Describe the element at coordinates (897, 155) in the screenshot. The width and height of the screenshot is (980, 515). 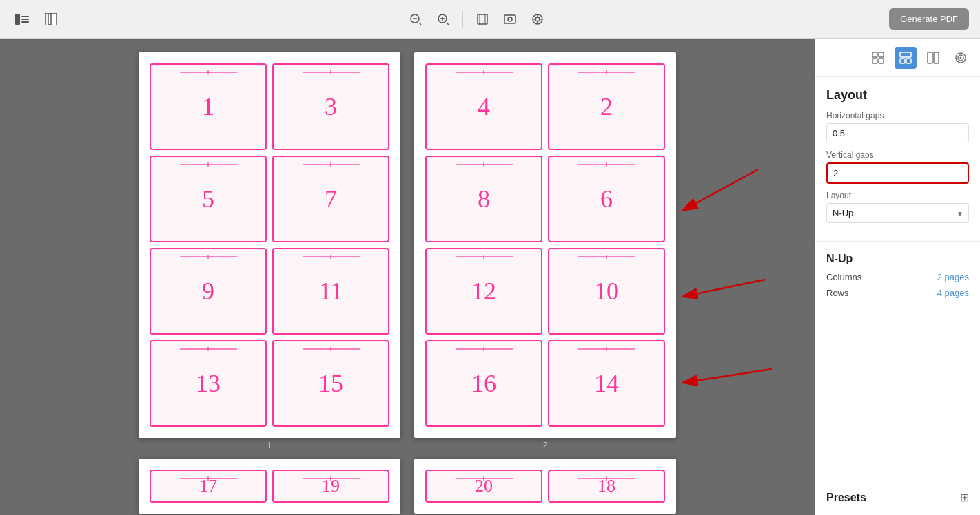
I see `vertical-gaps-label: Vertical gaps` at that location.